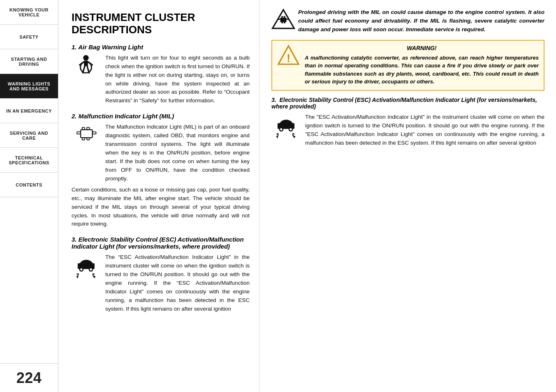 This screenshot has height=392, width=556. Describe the element at coordinates (29, 185) in the screenshot. I see `sidebar-item-contents: CONTENTS` at that location.